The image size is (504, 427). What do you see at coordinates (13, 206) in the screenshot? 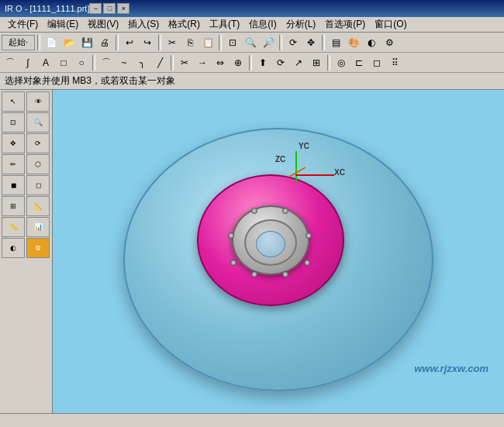
I see `sidebar-btn-assem: ⊞` at bounding box center [13, 206].